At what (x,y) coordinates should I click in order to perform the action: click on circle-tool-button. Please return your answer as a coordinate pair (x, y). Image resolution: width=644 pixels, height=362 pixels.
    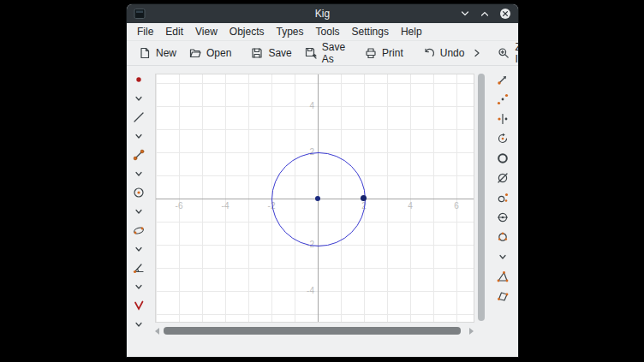
    Looking at the image, I should click on (139, 193).